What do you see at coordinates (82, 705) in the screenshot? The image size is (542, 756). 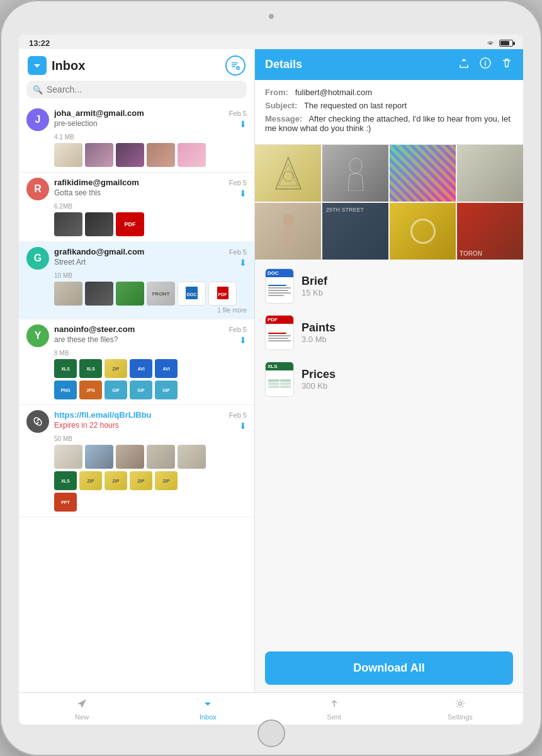 I see `send-icon` at bounding box center [82, 705].